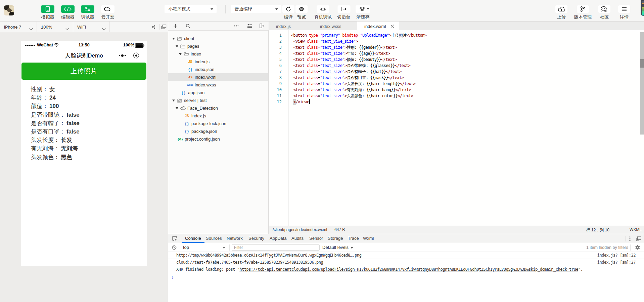  I want to click on network-select-value: WiFi, so click(82, 27).